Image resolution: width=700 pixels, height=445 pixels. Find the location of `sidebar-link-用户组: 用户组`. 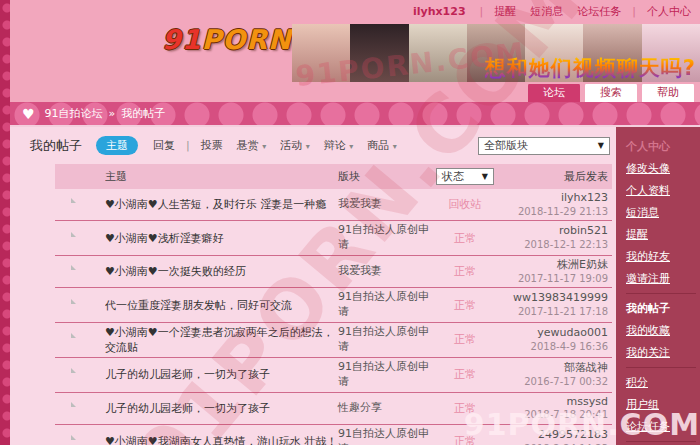

sidebar-link-用户组: 用户组 is located at coordinates (661, 404).